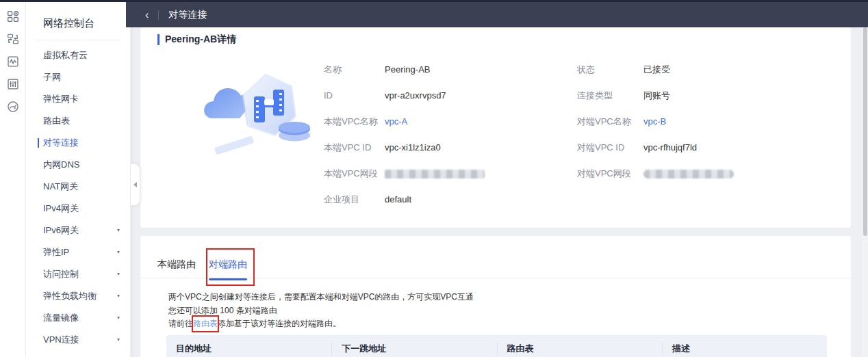 Image resolution: width=868 pixels, height=357 pixels. Describe the element at coordinates (13, 107) in the screenshot. I see `global-network-icon` at that location.